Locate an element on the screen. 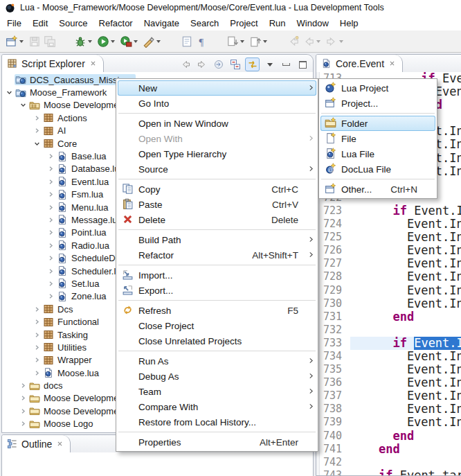 This screenshot has width=461, height=476. new-submenu-item-other: Other...Ctrl+N is located at coordinates (378, 189).